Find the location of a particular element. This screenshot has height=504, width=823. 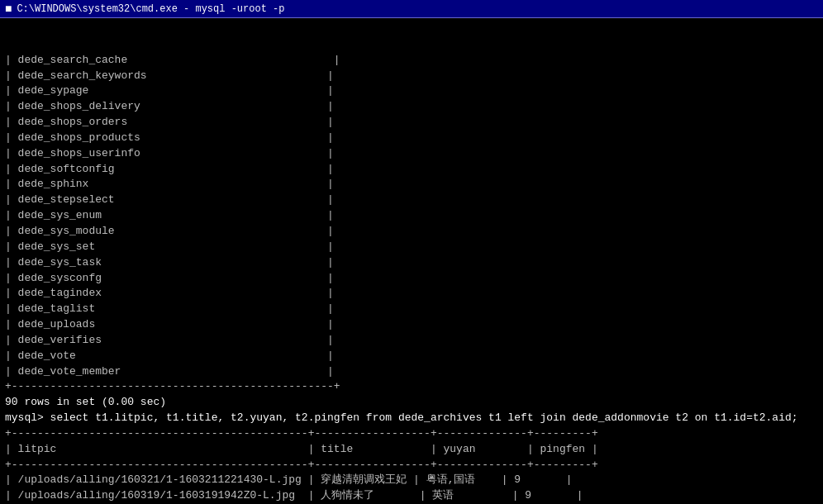

terminal-line: | dede_sysconfg | is located at coordinates (412, 279).